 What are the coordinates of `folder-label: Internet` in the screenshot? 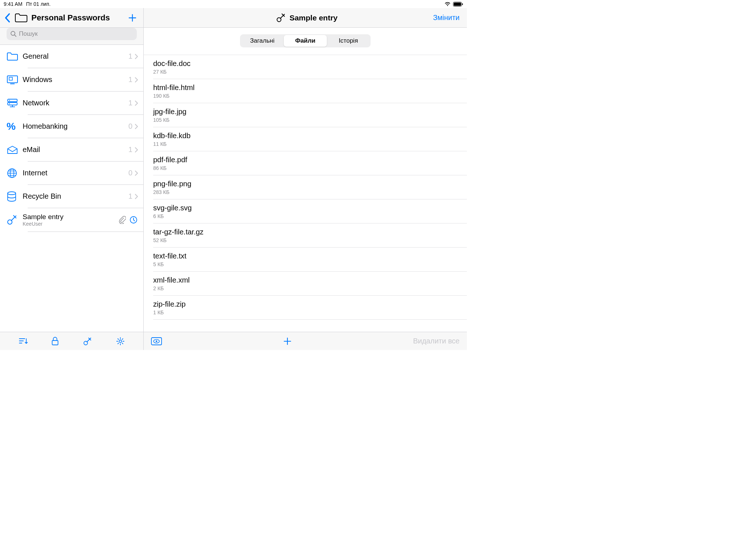 It's located at (76, 173).